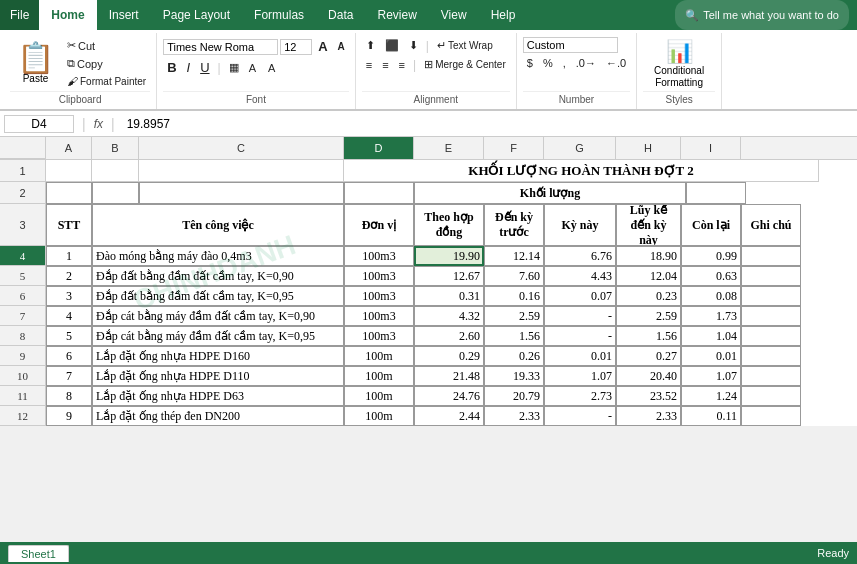  I want to click on wrap-text-button: ↵ Text Wrap, so click(465, 46).